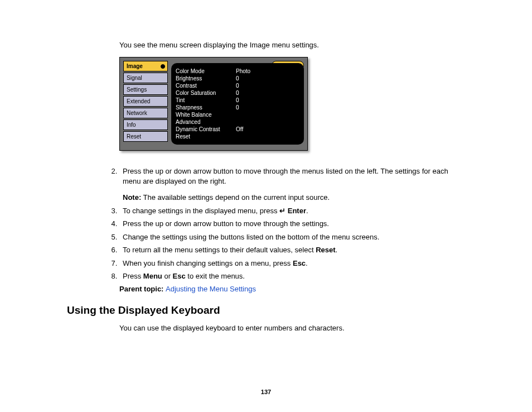  What do you see at coordinates (238, 103) in the screenshot?
I see `menu-panel: Return Color ModePhoto Brightness0 Contr…` at bounding box center [238, 103].